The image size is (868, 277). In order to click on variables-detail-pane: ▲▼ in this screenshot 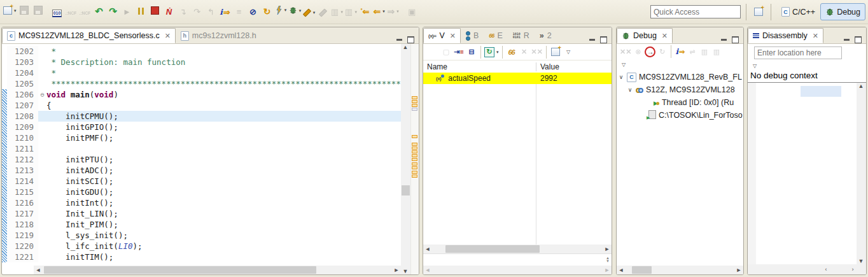, I will do `click(517, 260)`.